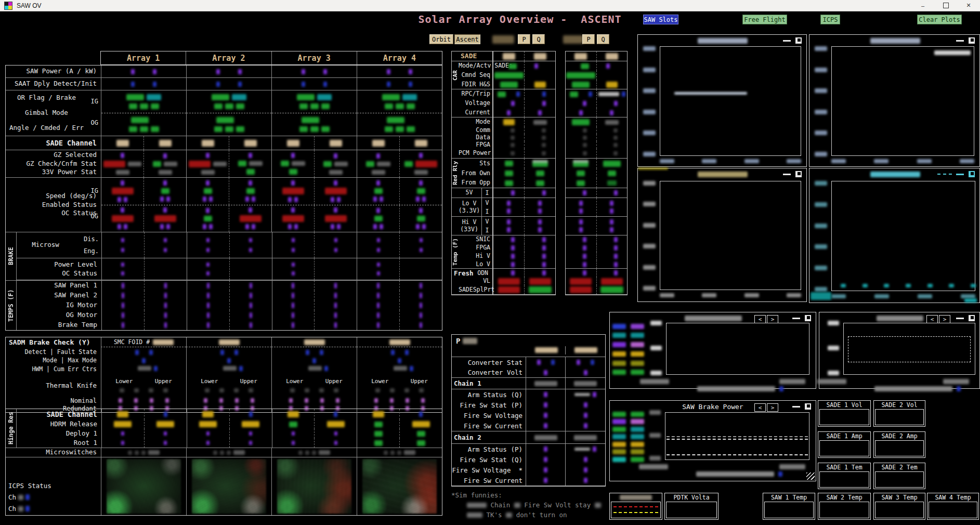  What do you see at coordinates (228, 58) in the screenshot?
I see `column-header: Array 2` at bounding box center [228, 58].